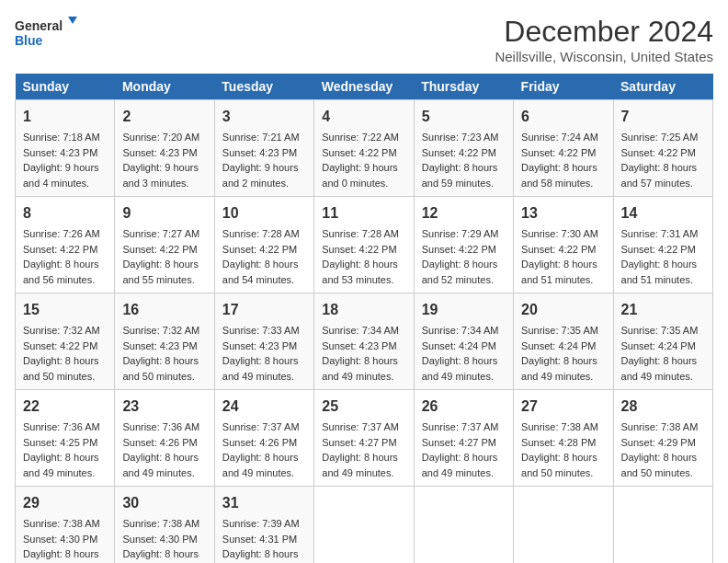 The width and height of the screenshot is (728, 563). Describe the element at coordinates (463, 342) in the screenshot. I see `table-row: 19 Sunrise: 7:34 AM Sunset: 4:24 PM Dayl…` at that location.